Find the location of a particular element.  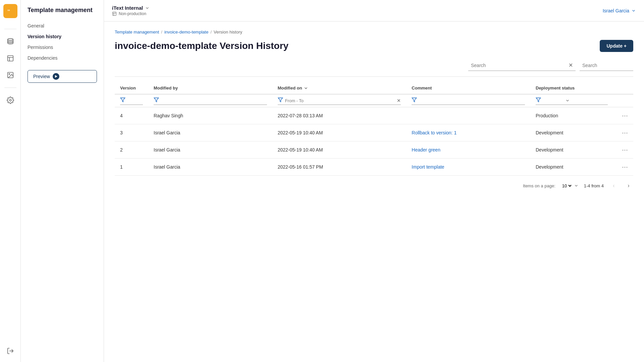

pagination-next-button: › is located at coordinates (629, 186).